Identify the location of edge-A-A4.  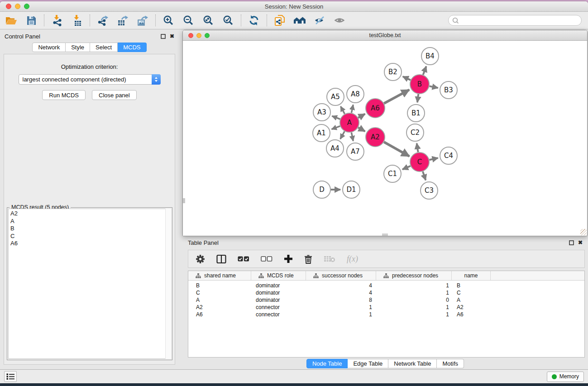
(342, 135).